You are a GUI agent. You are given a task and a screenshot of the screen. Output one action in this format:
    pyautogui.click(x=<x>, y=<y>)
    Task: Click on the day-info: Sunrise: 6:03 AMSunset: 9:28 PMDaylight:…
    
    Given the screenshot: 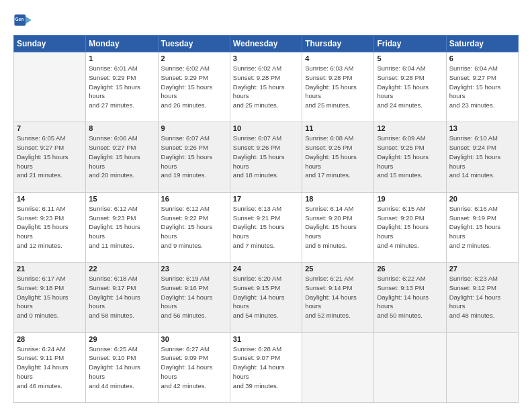 What is the action you would take?
    pyautogui.click(x=338, y=87)
    